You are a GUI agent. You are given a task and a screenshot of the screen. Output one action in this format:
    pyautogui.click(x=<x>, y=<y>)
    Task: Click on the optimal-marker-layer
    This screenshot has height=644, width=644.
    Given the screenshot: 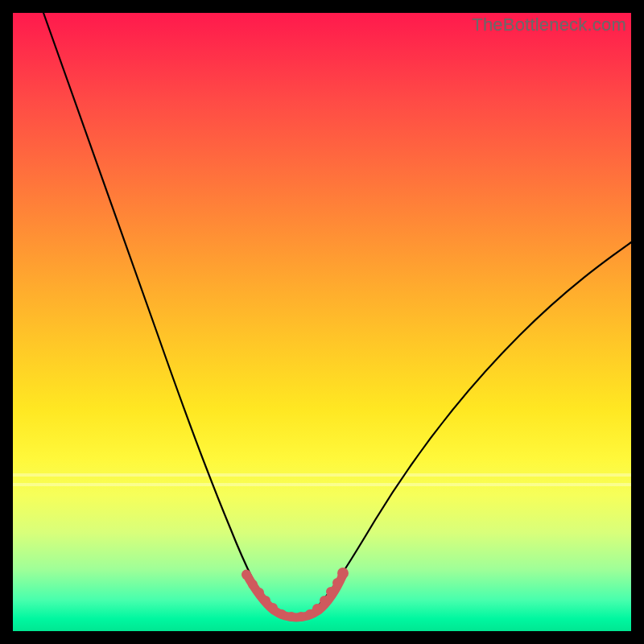 What is the action you would take?
    pyautogui.click(x=295, y=594)
    